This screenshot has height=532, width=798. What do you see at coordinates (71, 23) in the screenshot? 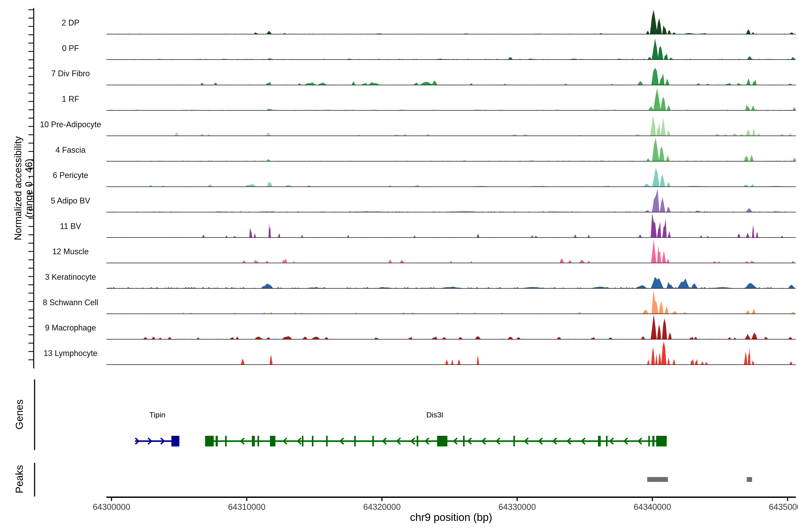
I see `track-label-2-dp: 2 DP` at bounding box center [71, 23].